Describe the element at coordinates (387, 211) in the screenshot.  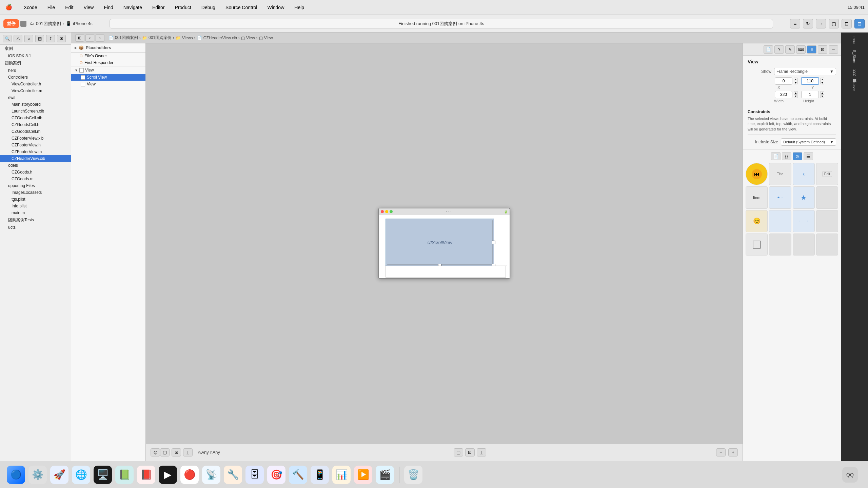
I see `minimize-dot` at that location.